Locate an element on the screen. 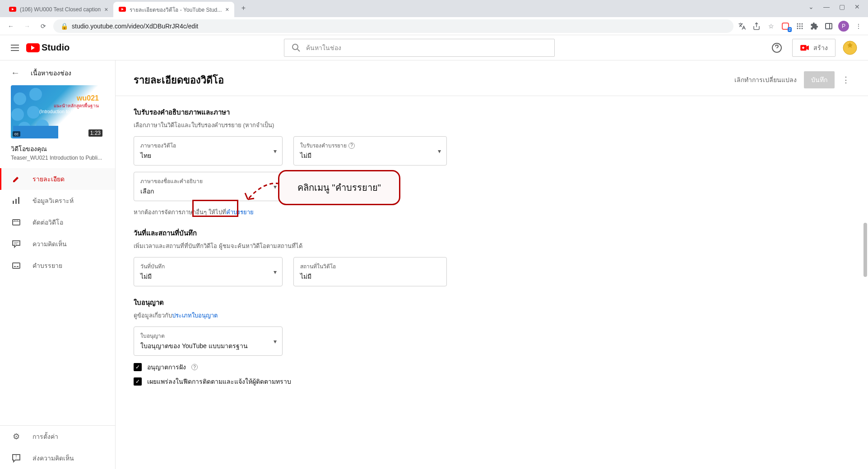 This screenshot has height=469, width=868. sidebar-item-editor: ตัดต่อวิดีโอ is located at coordinates (58, 222).